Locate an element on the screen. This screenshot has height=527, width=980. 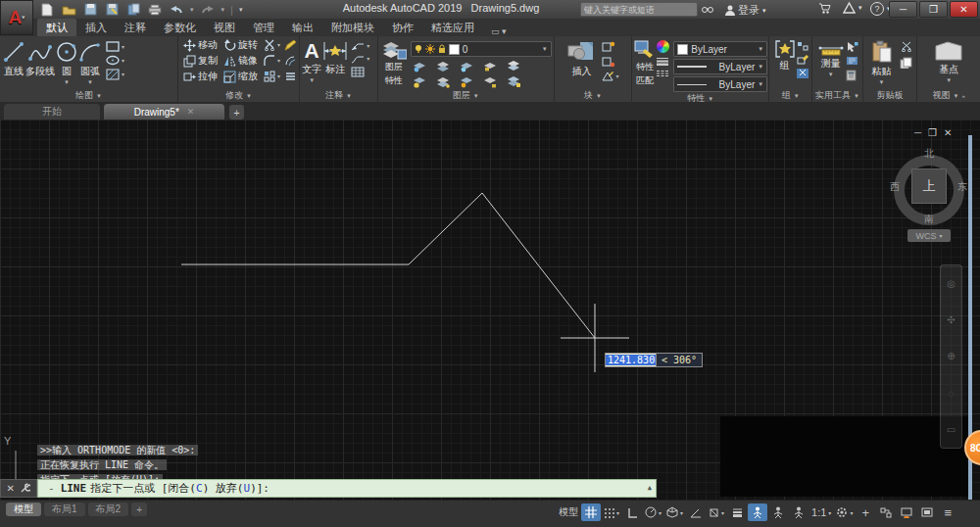
nav-zoom-icon: ⊕ is located at coordinates (951, 357).